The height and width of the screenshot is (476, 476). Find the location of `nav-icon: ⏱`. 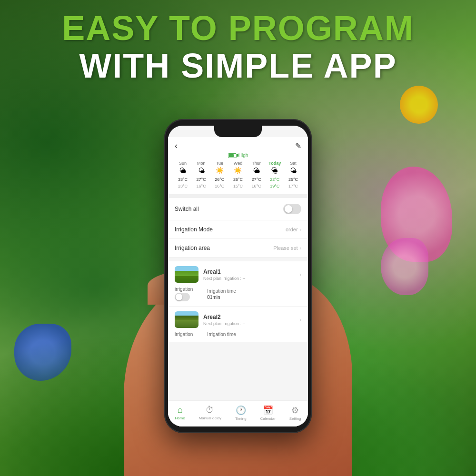

nav-icon: ⏱ is located at coordinates (210, 410).